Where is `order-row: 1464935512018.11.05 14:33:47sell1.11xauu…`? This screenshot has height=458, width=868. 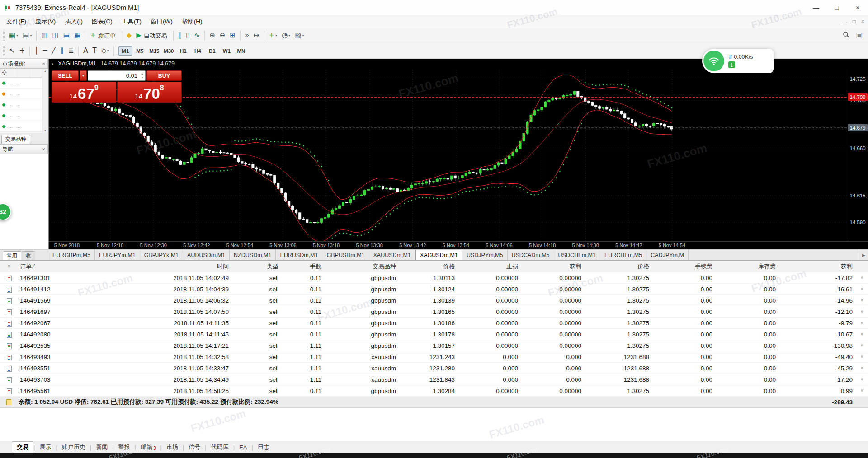 order-row: 1464935512018.11.05 14:33:47sell1.11xauu… is located at coordinates (434, 369).